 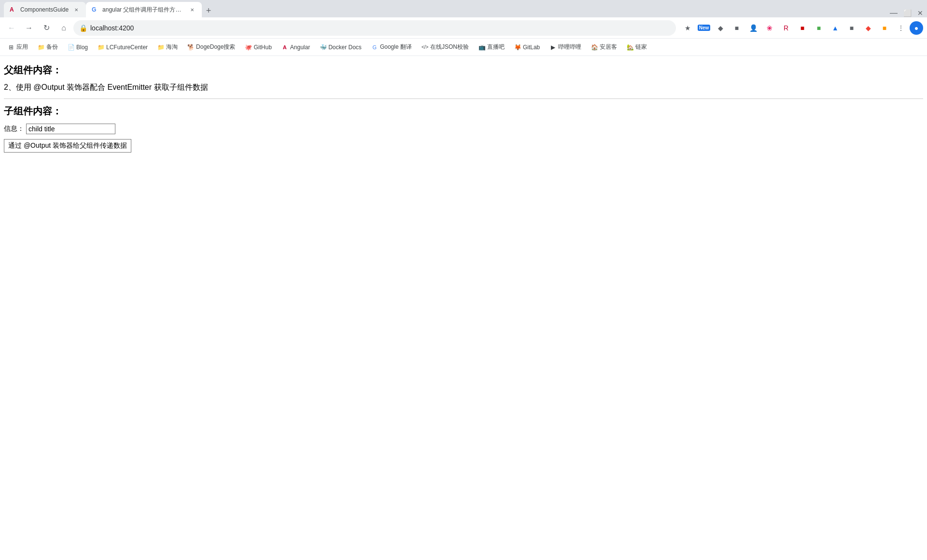 I want to click on home-button: ⌂, so click(x=64, y=28).